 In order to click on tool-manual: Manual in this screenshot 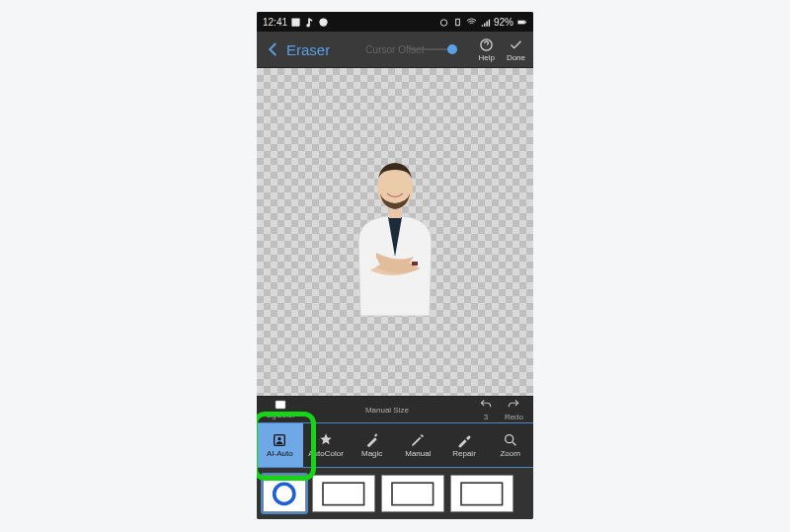, I will do `click(419, 445)`.